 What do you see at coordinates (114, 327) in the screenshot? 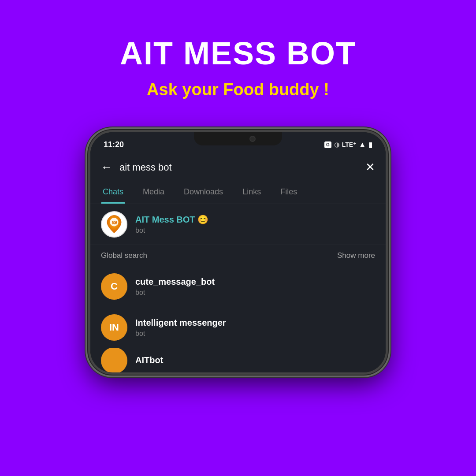
I see `avatar: IN` at bounding box center [114, 327].